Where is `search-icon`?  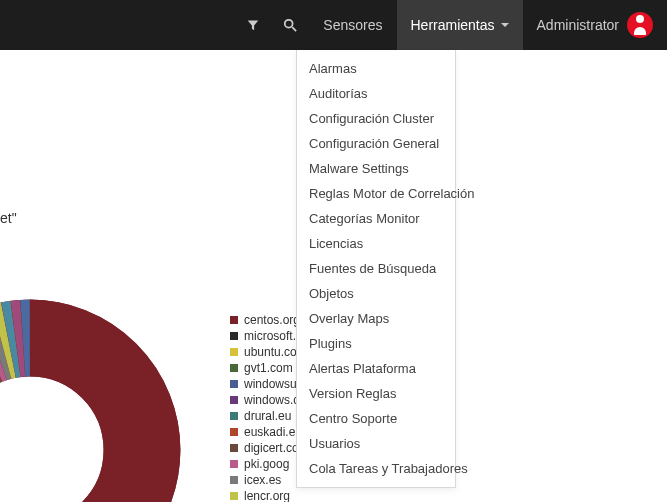
search-icon is located at coordinates (290, 25).